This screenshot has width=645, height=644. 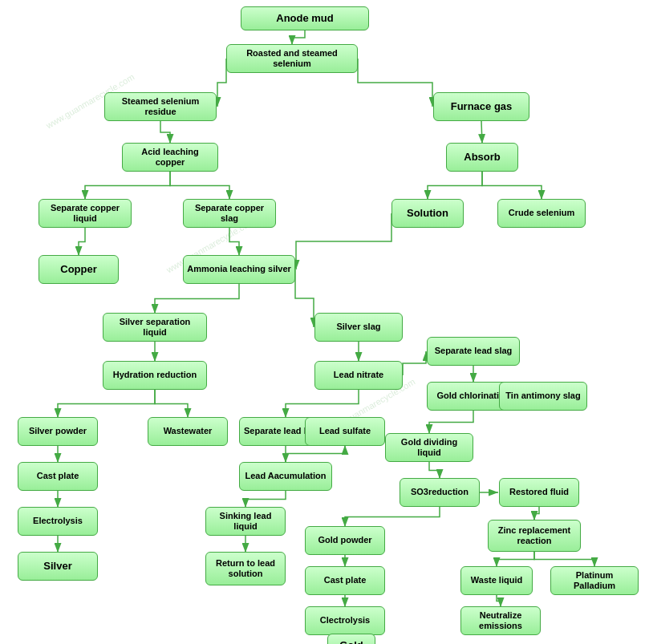 I want to click on node-restored_fluid: Restored fluid, so click(x=539, y=492).